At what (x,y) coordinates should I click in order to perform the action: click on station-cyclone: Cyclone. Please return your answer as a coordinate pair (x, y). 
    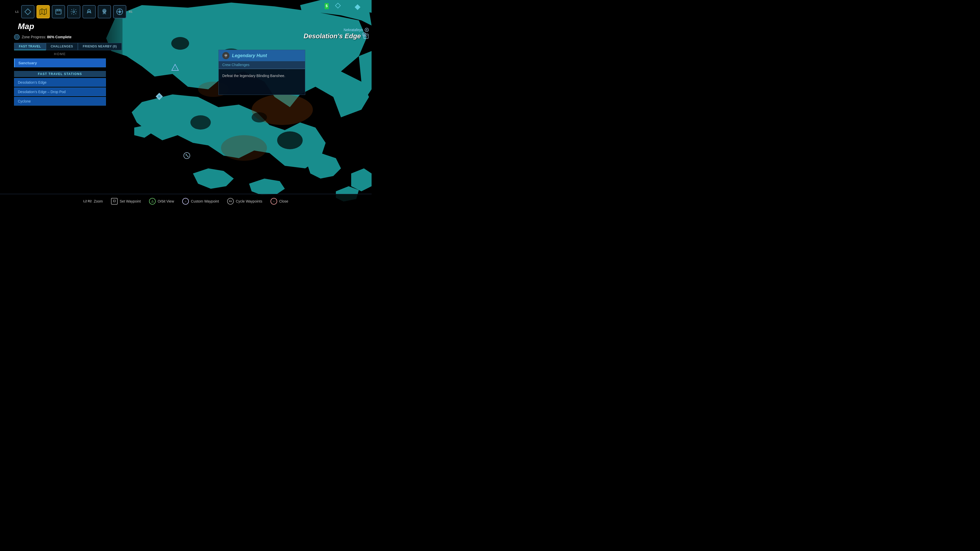
    Looking at the image, I should click on (60, 101).